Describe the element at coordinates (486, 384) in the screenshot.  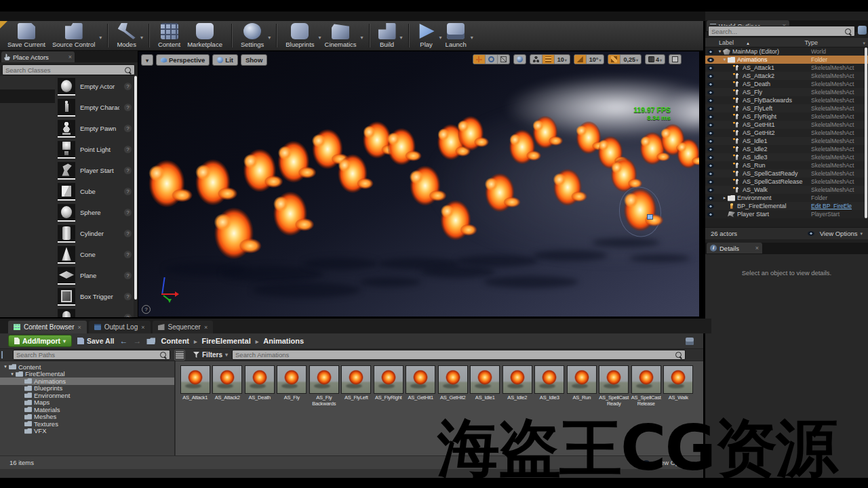
I see `asset-tile: AS_Idle1` at that location.